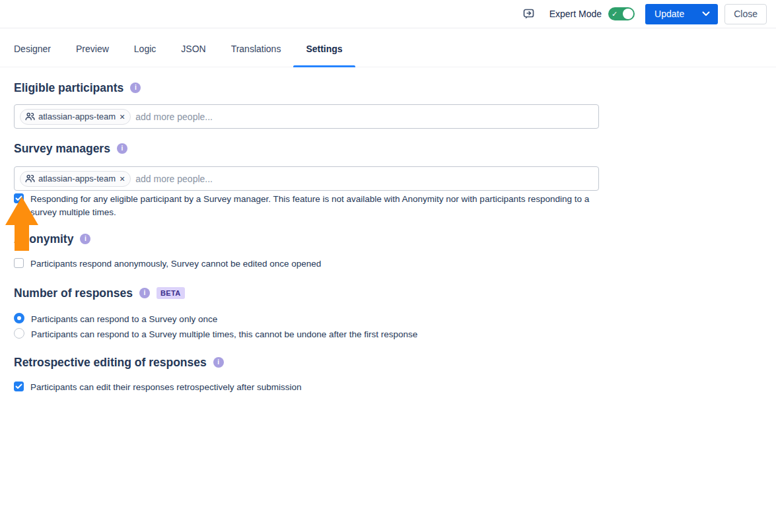 This screenshot has height=532, width=776. What do you see at coordinates (576, 14) in the screenshot?
I see `expert-mode-label: Expert Mode` at bounding box center [576, 14].